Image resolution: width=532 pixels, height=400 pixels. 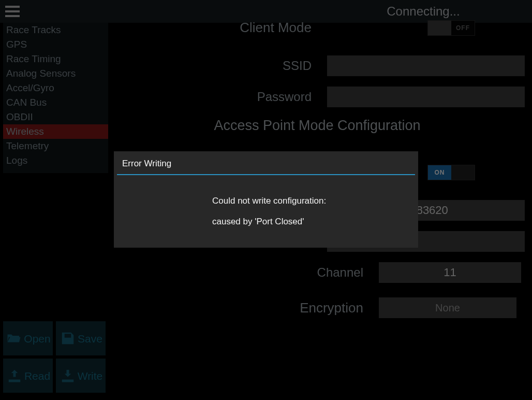 I want to click on dialog-title: Error Writing, so click(x=266, y=163).